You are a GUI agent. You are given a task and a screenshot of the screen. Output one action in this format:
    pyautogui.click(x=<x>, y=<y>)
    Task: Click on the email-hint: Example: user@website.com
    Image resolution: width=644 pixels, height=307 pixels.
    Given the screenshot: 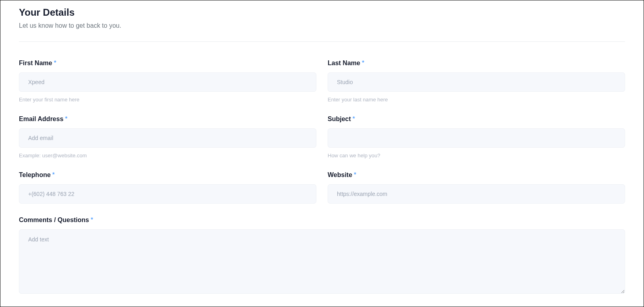 What is the action you would take?
    pyautogui.click(x=167, y=155)
    